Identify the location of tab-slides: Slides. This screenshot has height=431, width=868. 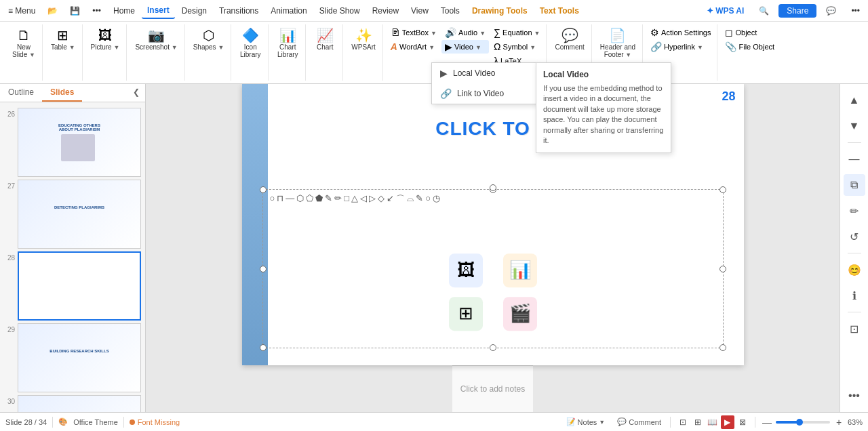
(62, 93).